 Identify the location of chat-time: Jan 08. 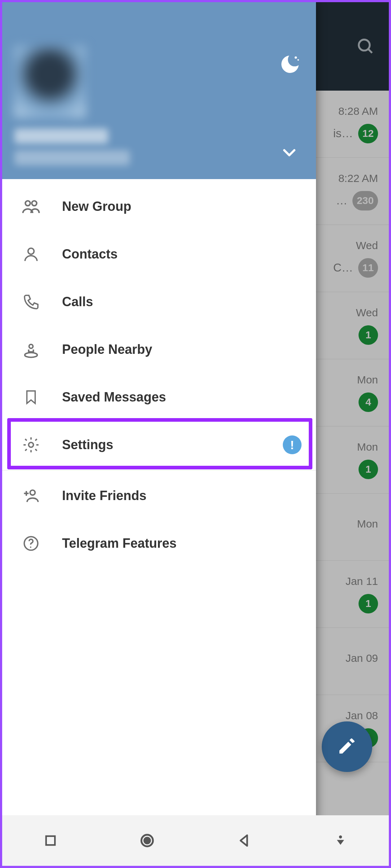
(362, 716).